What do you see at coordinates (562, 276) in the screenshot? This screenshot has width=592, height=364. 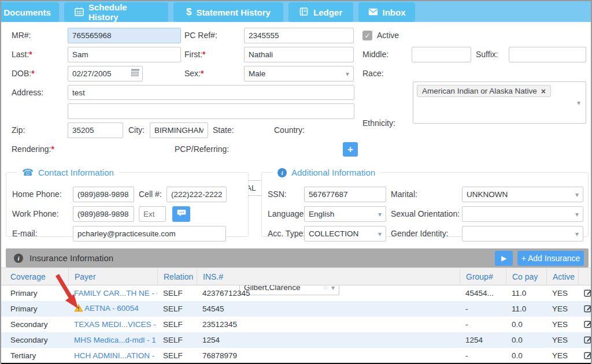 I see `column-active: Active` at bounding box center [562, 276].